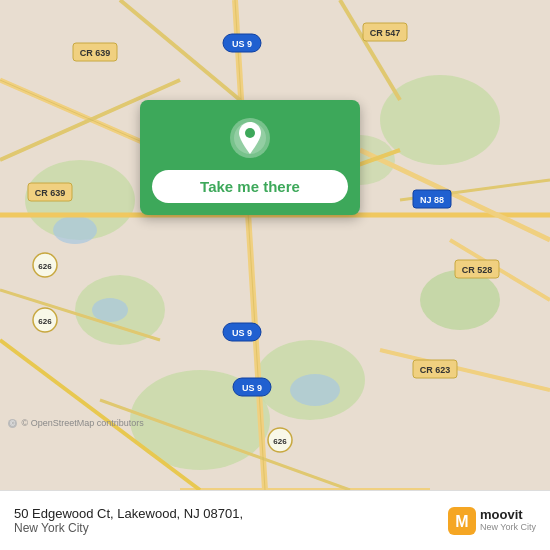 Image resolution: width=550 pixels, height=550 pixels. What do you see at coordinates (436, 370) in the screenshot?
I see `svg-text: CR 623` at bounding box center [436, 370].